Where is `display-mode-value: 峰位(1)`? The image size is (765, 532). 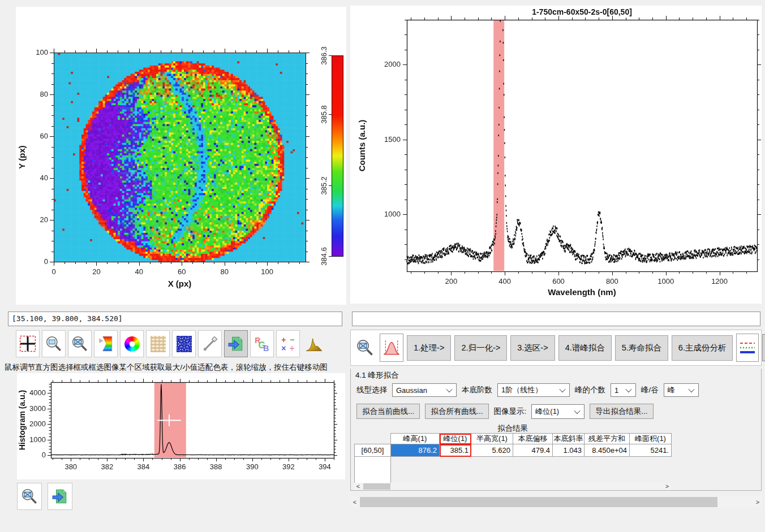 display-mode-value: 峰位(1) is located at coordinates (547, 412).